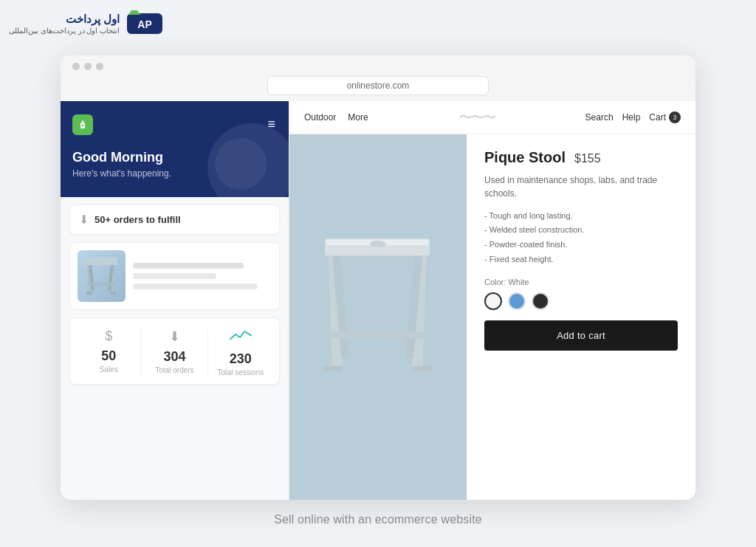  What do you see at coordinates (174, 353) in the screenshot?
I see `stats-row: $ 50 Sales ⬇ 304 Total orders` at bounding box center [174, 353].